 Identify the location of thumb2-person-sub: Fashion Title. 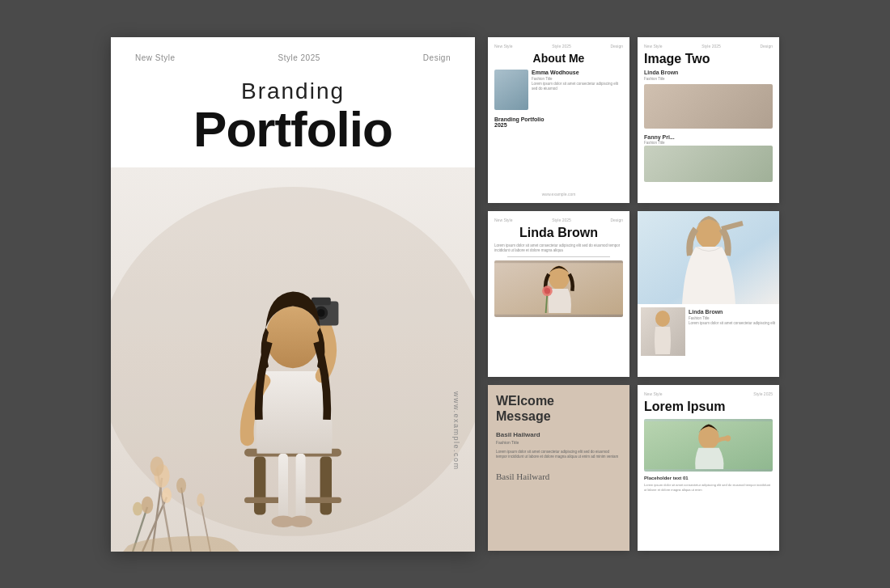
(709, 79).